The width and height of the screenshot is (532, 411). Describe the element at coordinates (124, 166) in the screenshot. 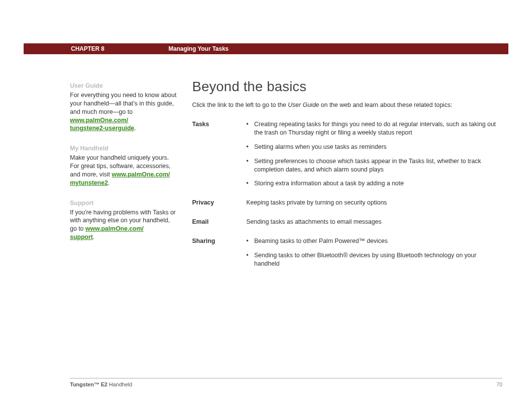

I see `sidebar-my-handheld: My Handheld Make your handheld uniquely …` at that location.